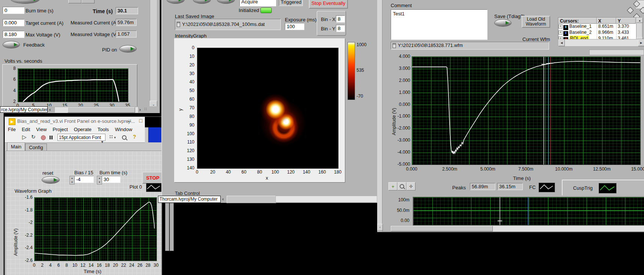 This screenshot has width=644, height=275. I want to click on graph-scrollbar-piece, so click(617, 53).